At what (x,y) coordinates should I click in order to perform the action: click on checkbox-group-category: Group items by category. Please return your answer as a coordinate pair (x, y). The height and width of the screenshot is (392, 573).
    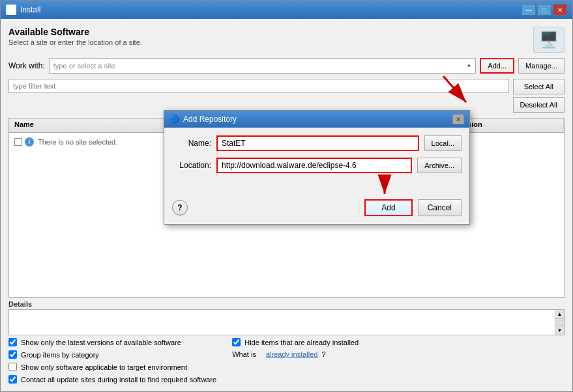
    Looking at the image, I should click on (112, 354).